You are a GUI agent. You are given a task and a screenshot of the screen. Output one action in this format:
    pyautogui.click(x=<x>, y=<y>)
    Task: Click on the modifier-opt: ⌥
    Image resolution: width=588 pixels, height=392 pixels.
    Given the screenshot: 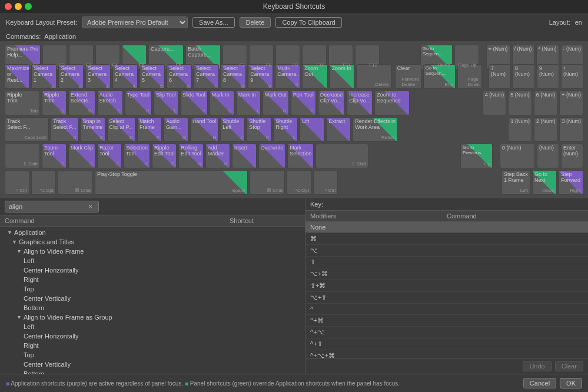 What is the action you would take?
    pyautogui.click(x=447, y=251)
    